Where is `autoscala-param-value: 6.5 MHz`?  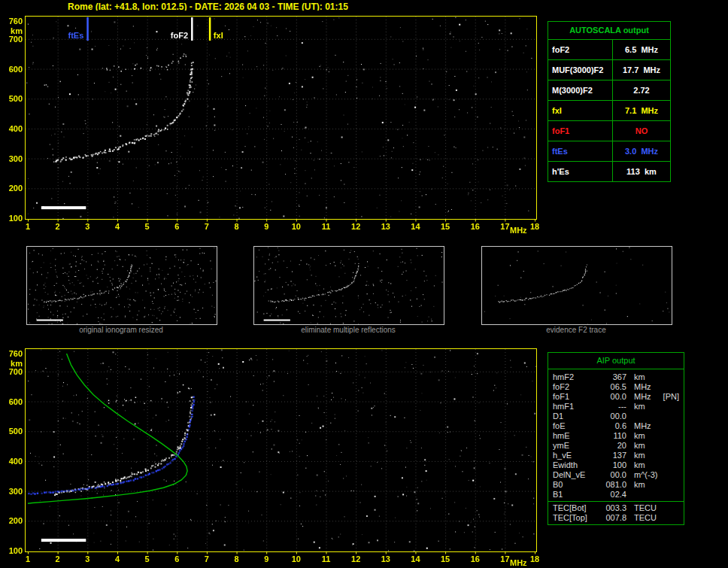 autoscala-param-value: 6.5 MHz is located at coordinates (642, 50).